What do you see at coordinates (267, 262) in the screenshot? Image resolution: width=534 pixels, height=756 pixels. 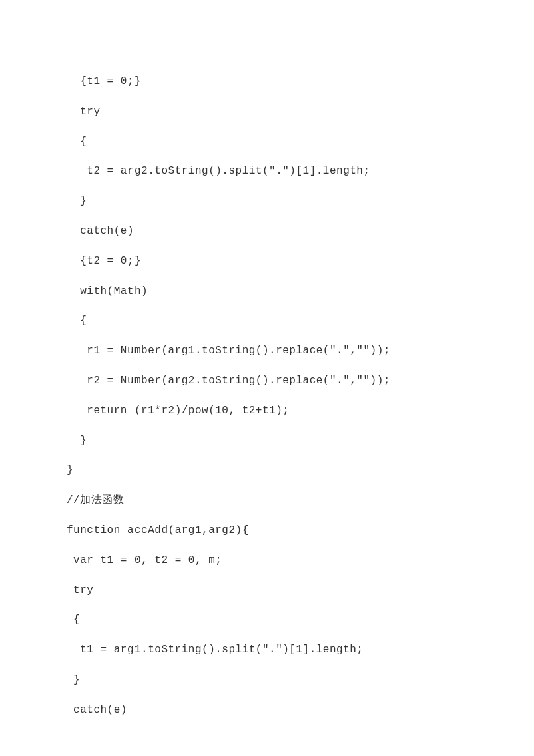 I see `code-line: {t2 = 0;}` at bounding box center [267, 262].